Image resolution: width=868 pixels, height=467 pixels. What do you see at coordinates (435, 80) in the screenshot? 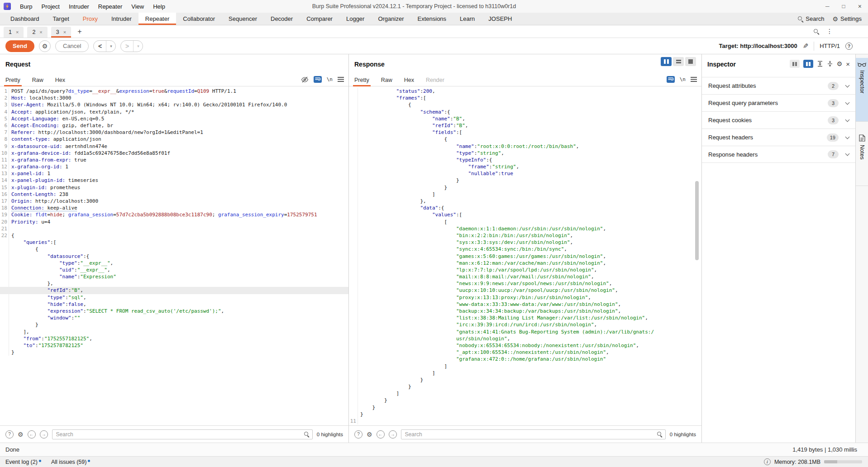
I see `response-tab-render: Render` at bounding box center [435, 80].